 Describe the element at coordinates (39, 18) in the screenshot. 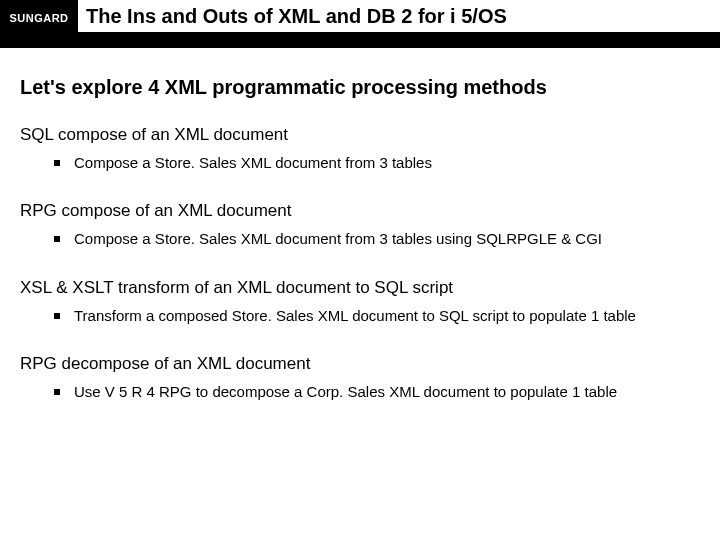

I see `brand-logo: SUNGARD` at that location.